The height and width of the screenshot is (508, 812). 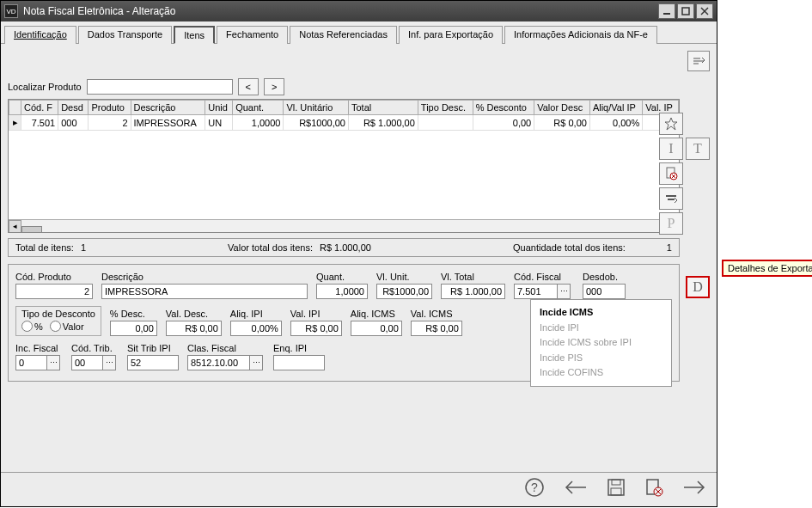 I want to click on tab-label: Fechamento, so click(x=253, y=34).